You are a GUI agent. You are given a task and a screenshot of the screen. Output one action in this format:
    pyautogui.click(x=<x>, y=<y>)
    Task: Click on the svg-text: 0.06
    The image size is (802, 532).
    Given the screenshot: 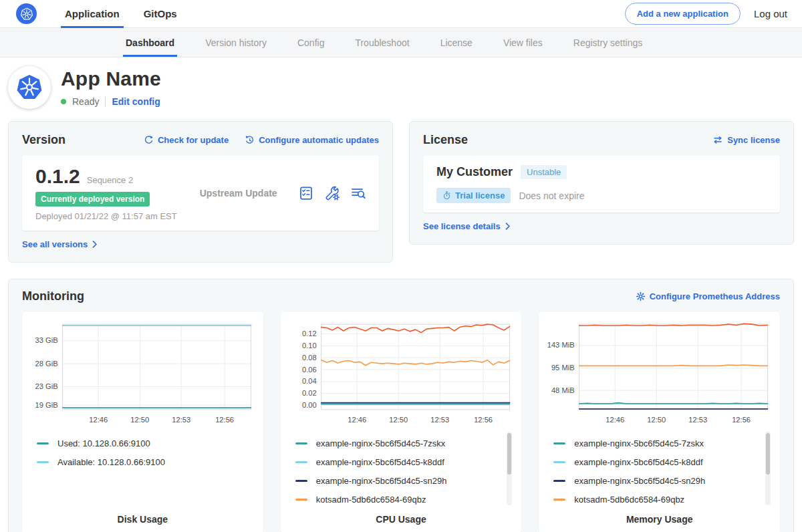 What is the action you would take?
    pyautogui.click(x=309, y=370)
    